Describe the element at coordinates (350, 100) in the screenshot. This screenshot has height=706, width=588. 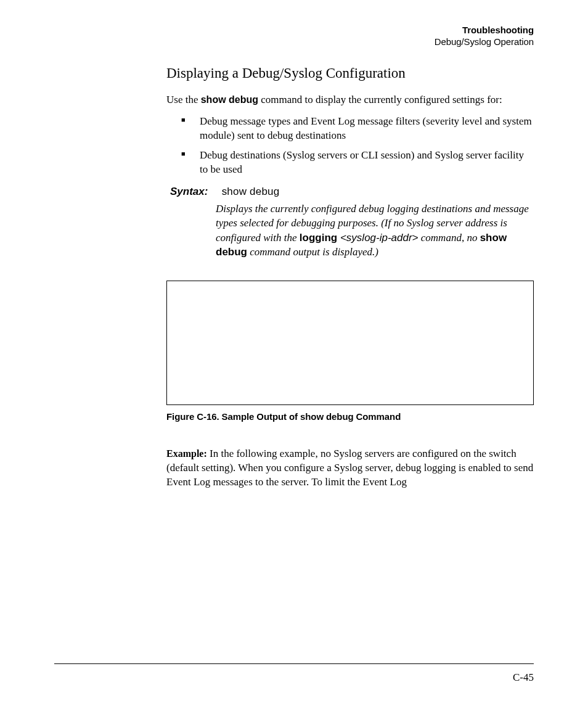
I see `intro-paragraph: Use the show debug command to display th…` at that location.